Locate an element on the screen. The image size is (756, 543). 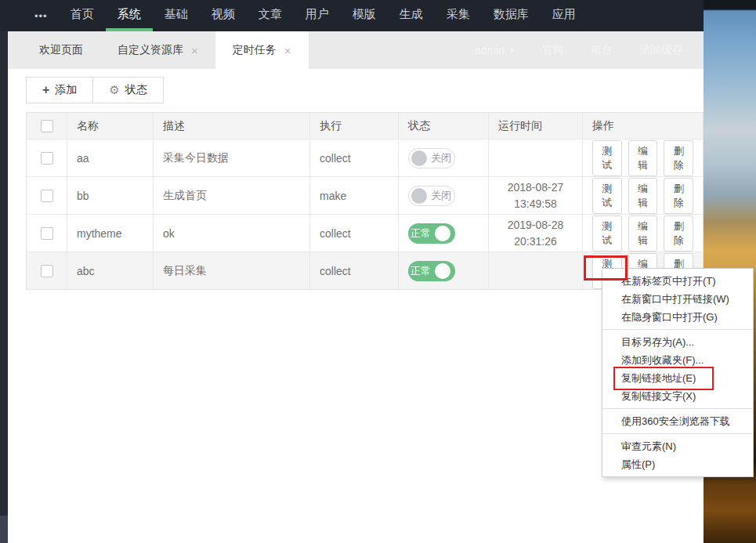
status-button: ⚙ 状态 is located at coordinates (128, 90).